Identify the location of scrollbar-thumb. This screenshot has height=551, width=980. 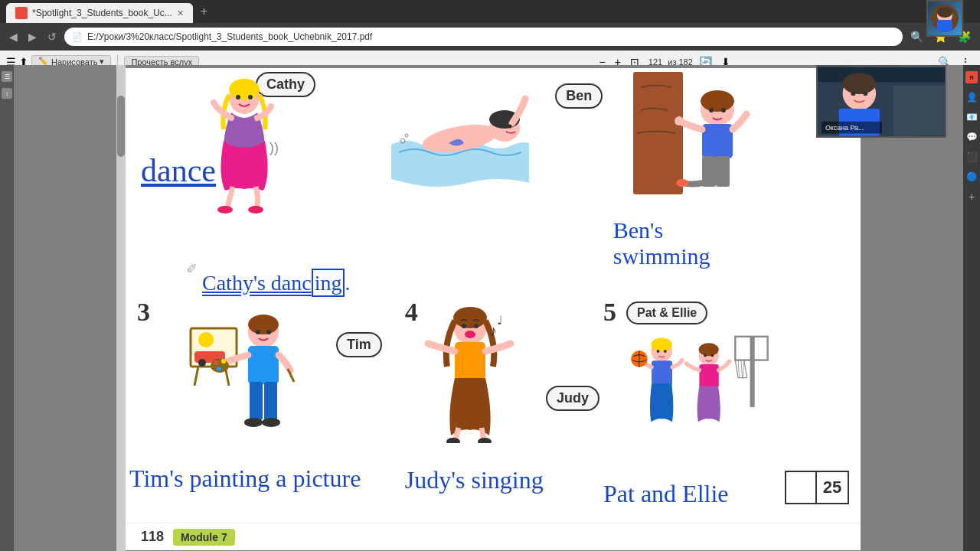
(121, 126).